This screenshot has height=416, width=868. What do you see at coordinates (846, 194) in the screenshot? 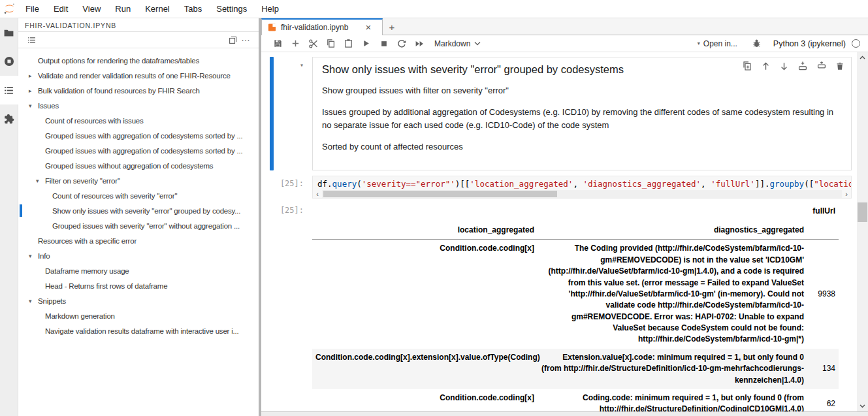
I see `scroll-right-icon: ›` at bounding box center [846, 194].